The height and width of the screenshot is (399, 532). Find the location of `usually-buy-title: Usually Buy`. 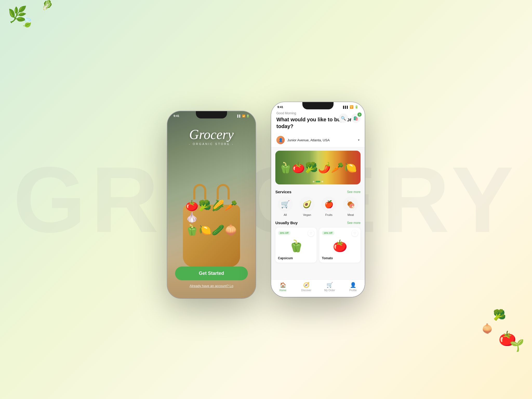

usually-buy-title: Usually Buy is located at coordinates (287, 223).